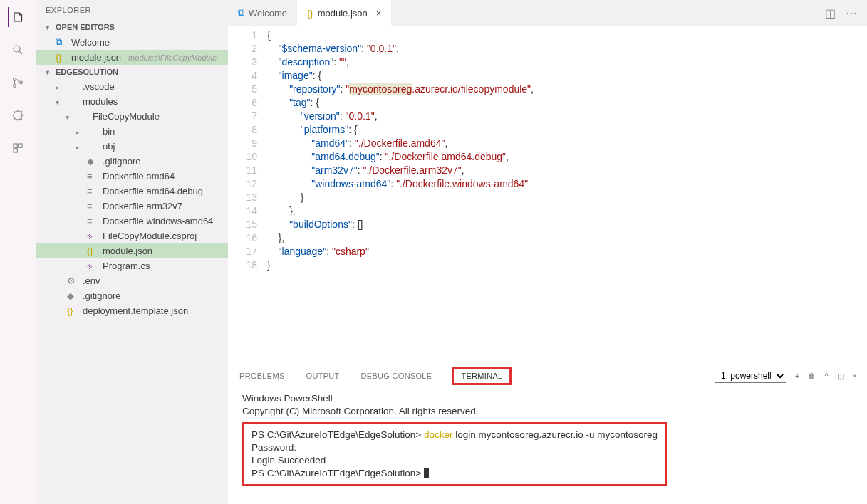 The image size is (867, 504). Describe the element at coordinates (482, 376) in the screenshot. I see `tab-terminal: TERMINAL` at that location.